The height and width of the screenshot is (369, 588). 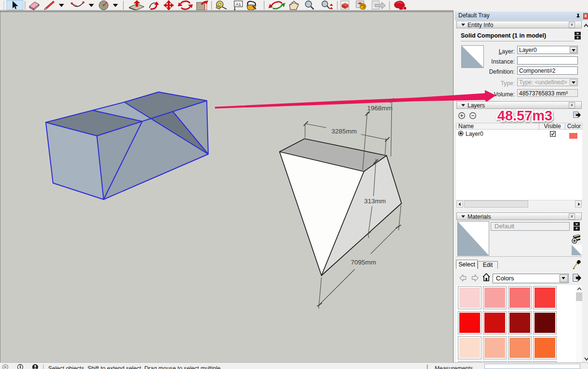 What do you see at coordinates (238, 4) in the screenshot?
I see `svg-text: A1` at bounding box center [238, 4].